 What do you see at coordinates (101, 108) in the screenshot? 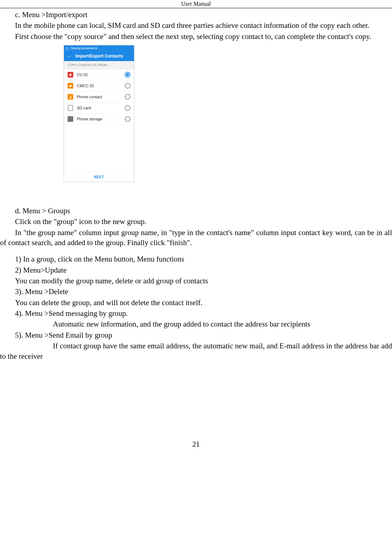
I see `row-label: SD card` at bounding box center [101, 108].